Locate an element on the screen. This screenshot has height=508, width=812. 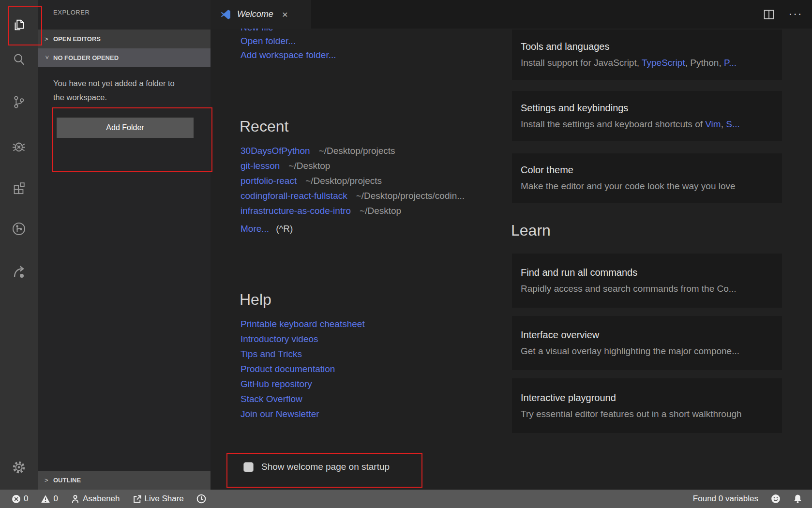
live-share-status-item: Live Share is located at coordinates (158, 499).